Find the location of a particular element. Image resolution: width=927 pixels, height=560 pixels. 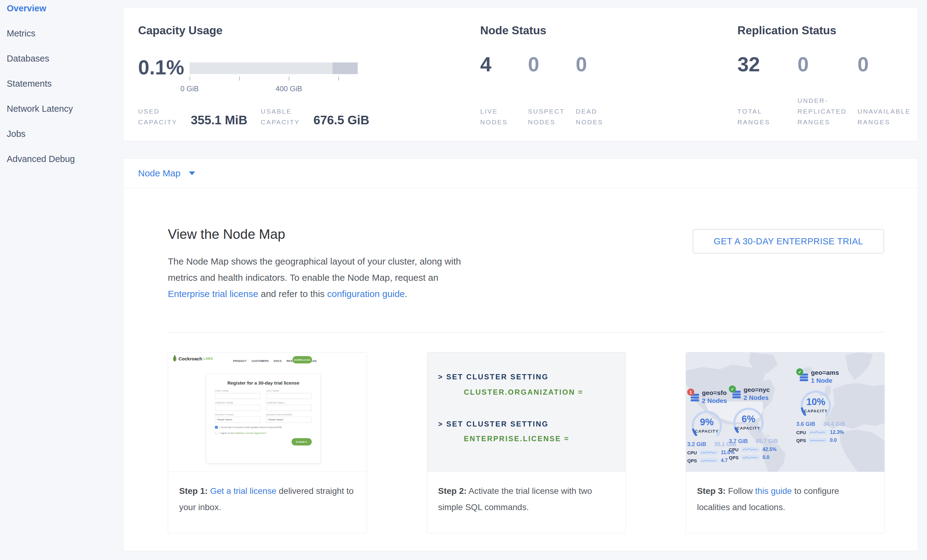

step-2-caption: Step 2: Activate the trial license with … is located at coordinates (527, 493).